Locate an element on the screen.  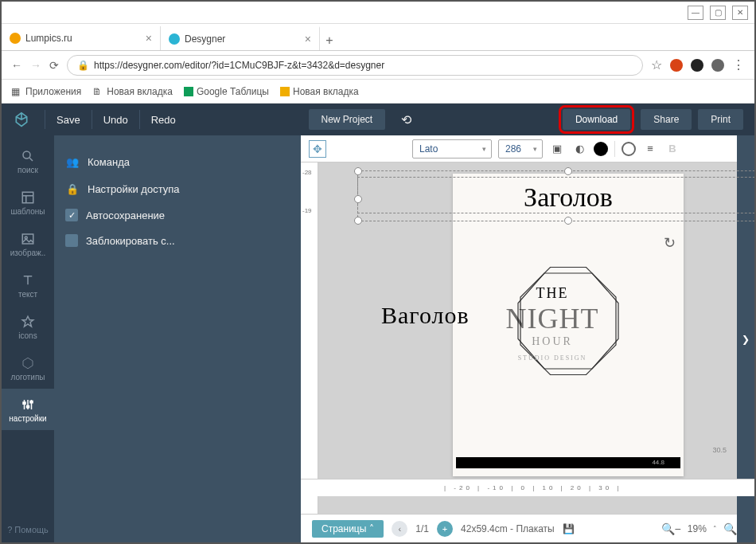
heading-text-1: Заголов is located at coordinates (556, 198).